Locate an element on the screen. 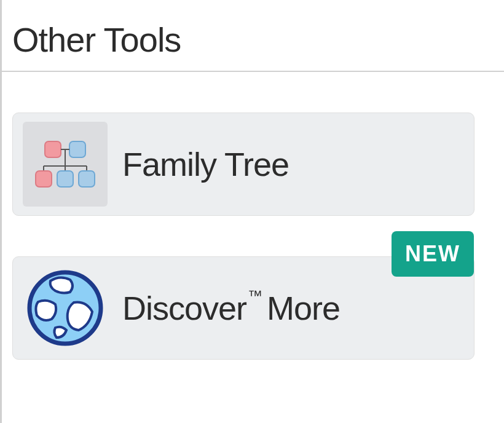 The image size is (504, 423). family-tree-label: Family Tree is located at coordinates (205, 164).